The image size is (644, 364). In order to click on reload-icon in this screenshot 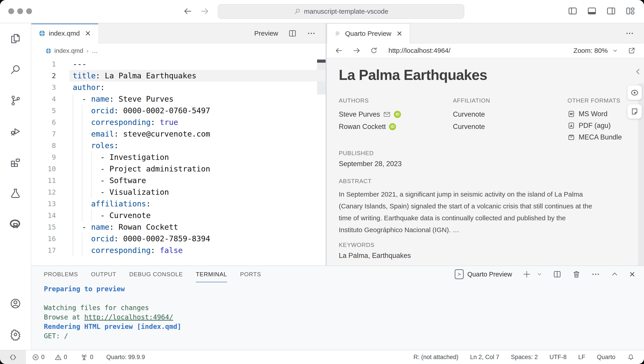, I will do `click(374, 51)`.